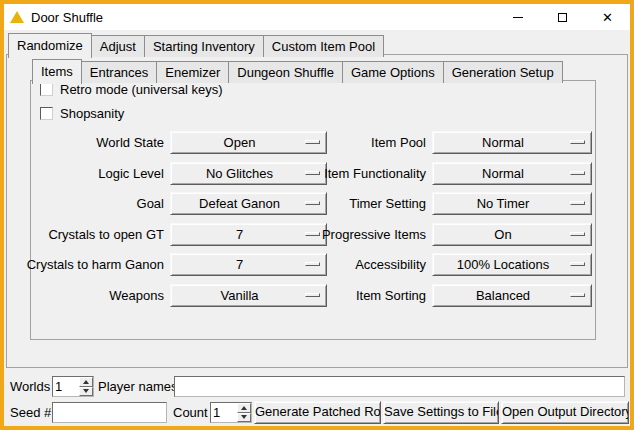 This screenshot has height=430, width=634. I want to click on weapons-label: Weapons, so click(89, 296).